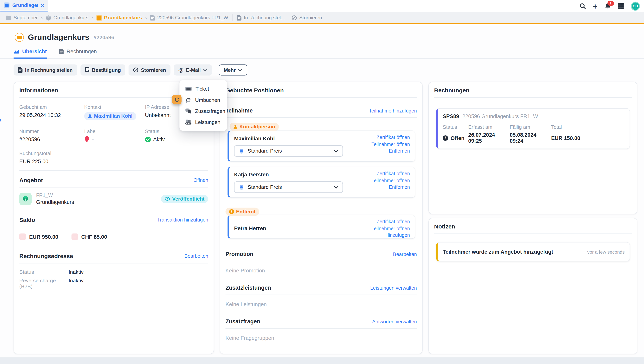 Image resolution: width=644 pixels, height=364 pixels. I want to click on breadcrumb-action-cancel: Stornieren, so click(307, 18).